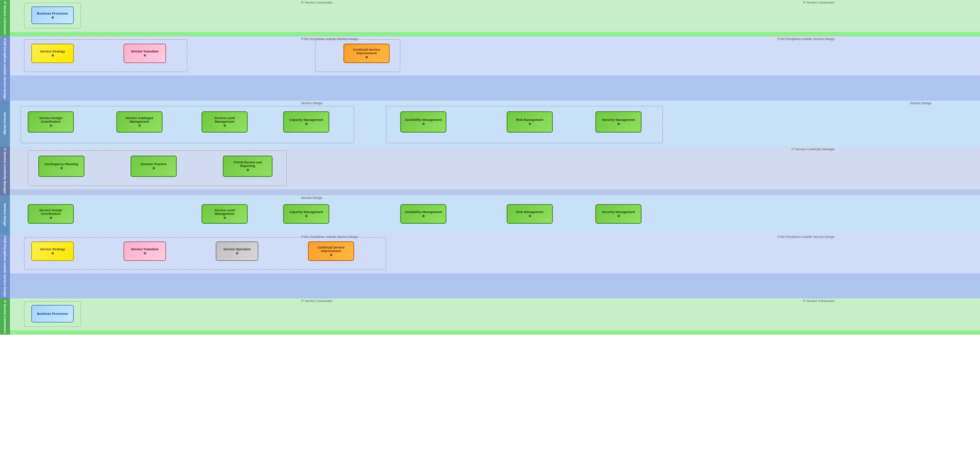 The height and width of the screenshot is (458, 980). Describe the element at coordinates (5, 68) in the screenshot. I see `swimlane-label-itsm-outside-top: ITSM Disciplines outside Service Design` at that location.